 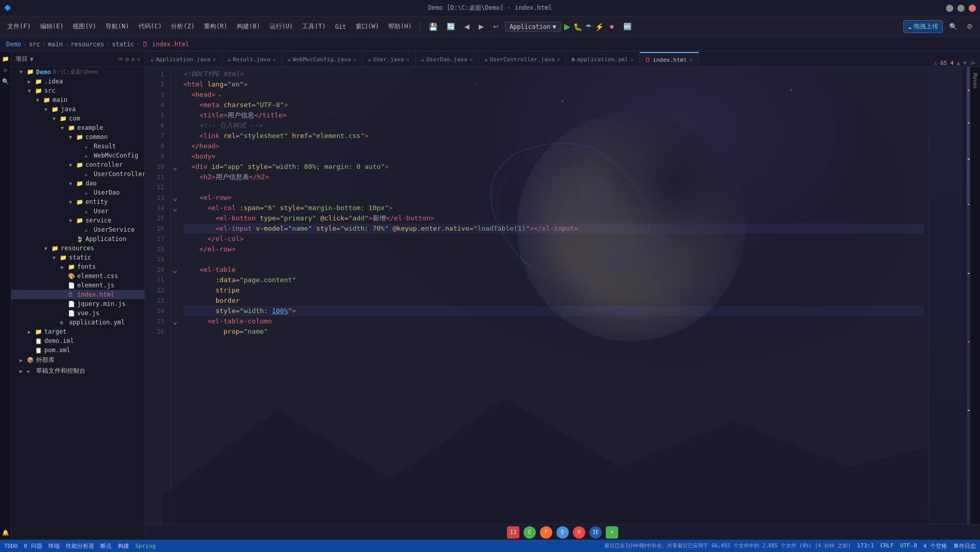 What do you see at coordinates (215, 60) in the screenshot?
I see `close-tab-application: ✕` at bounding box center [215, 60].